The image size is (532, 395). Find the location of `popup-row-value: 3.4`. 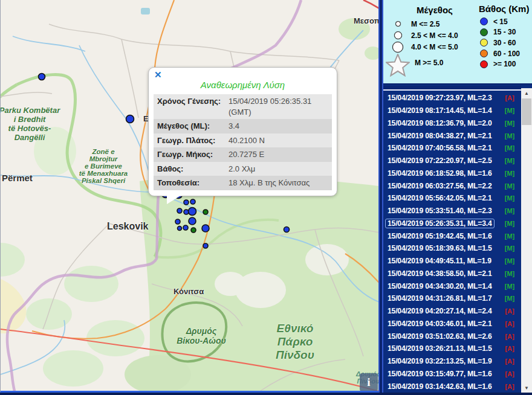

popup-row-value: 3.4 is located at coordinates (278, 126).